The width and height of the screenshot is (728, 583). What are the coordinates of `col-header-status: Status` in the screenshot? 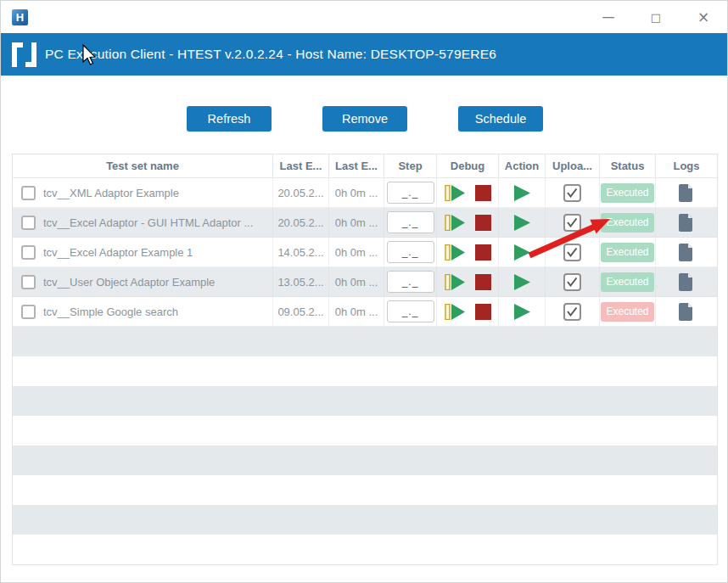 It's located at (628, 166).